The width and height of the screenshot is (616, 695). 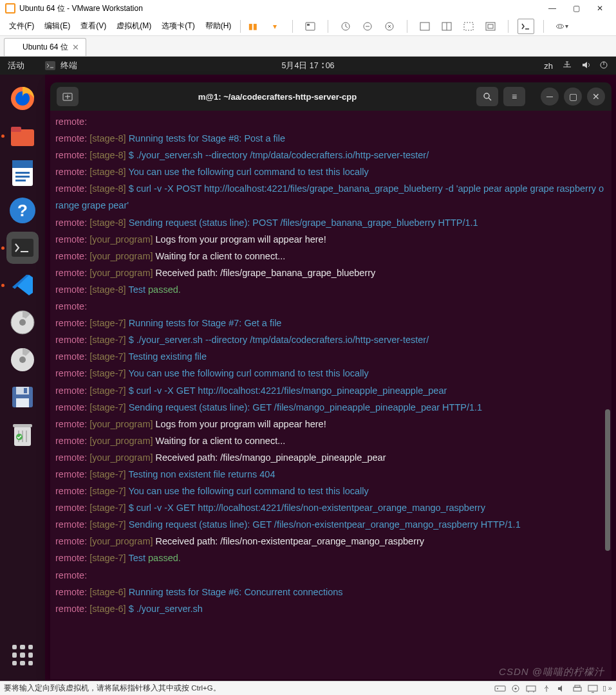 I want to click on network-icon, so click(x=567, y=66).